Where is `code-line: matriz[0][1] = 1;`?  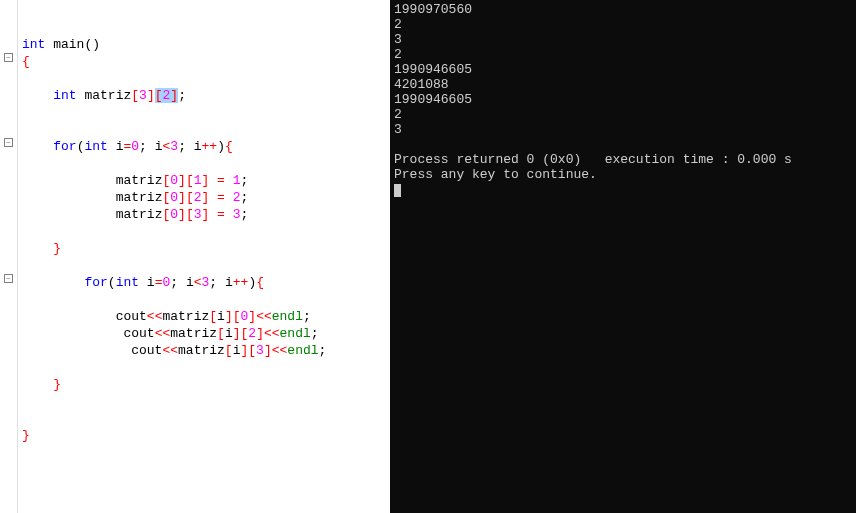
code-line: matriz[0][1] = 1; is located at coordinates (204, 180).